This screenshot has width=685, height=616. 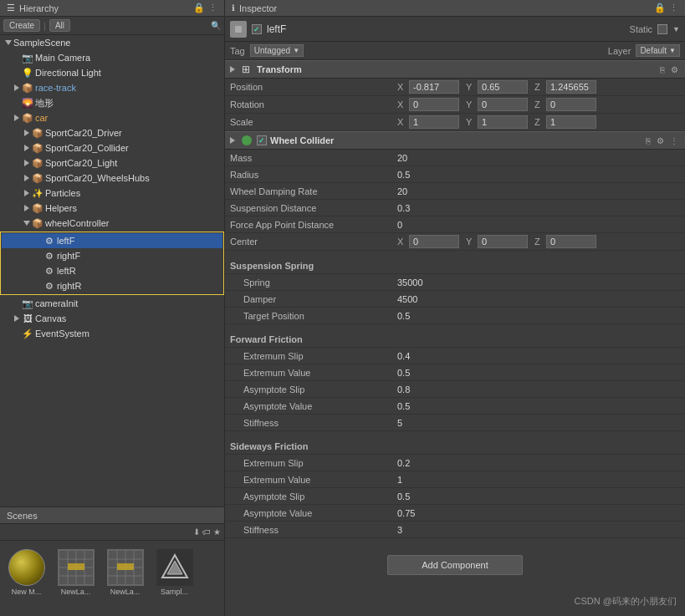 I want to click on tree-item-car: 📦 car, so click(x=112, y=118).